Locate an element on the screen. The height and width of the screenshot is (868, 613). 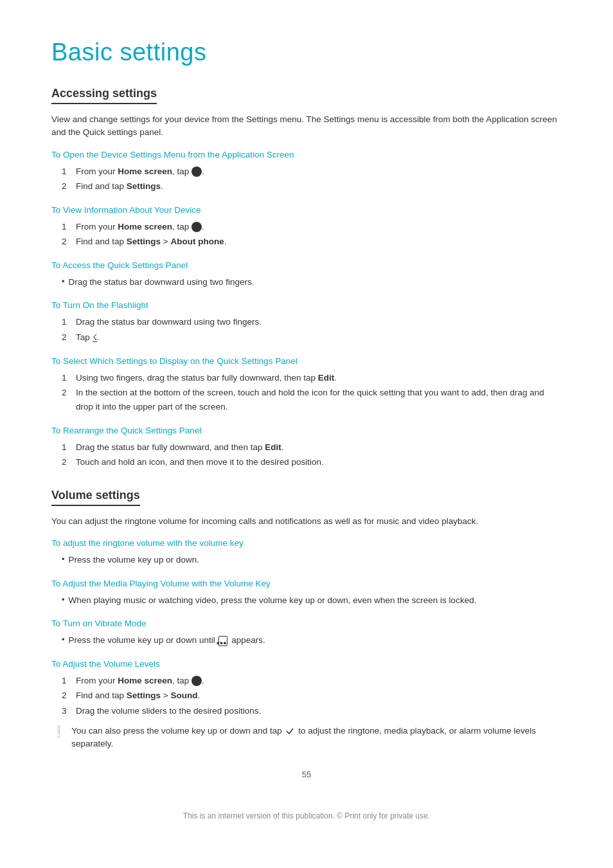
step-item: 1 Drag the status bar fully downward, an… is located at coordinates (312, 448).